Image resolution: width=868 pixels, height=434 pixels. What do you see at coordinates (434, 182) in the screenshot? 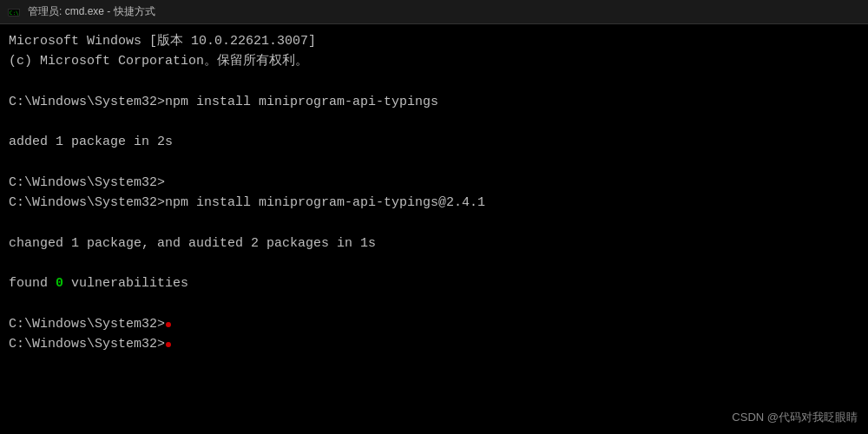
I see `terminal-line-8: C:\Windows\System32>` at bounding box center [434, 182].